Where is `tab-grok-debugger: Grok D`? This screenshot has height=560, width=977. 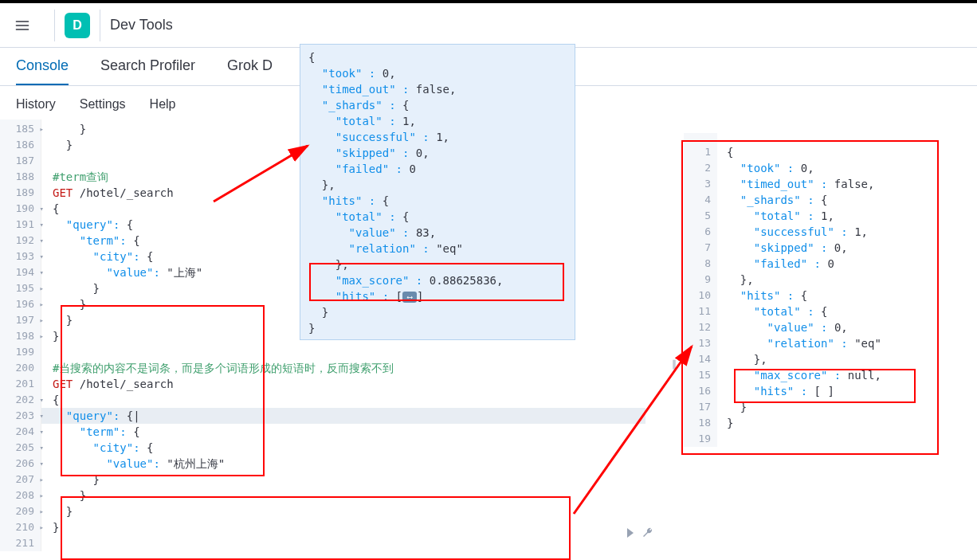
tab-grok-debugger: Grok D is located at coordinates (250, 67).